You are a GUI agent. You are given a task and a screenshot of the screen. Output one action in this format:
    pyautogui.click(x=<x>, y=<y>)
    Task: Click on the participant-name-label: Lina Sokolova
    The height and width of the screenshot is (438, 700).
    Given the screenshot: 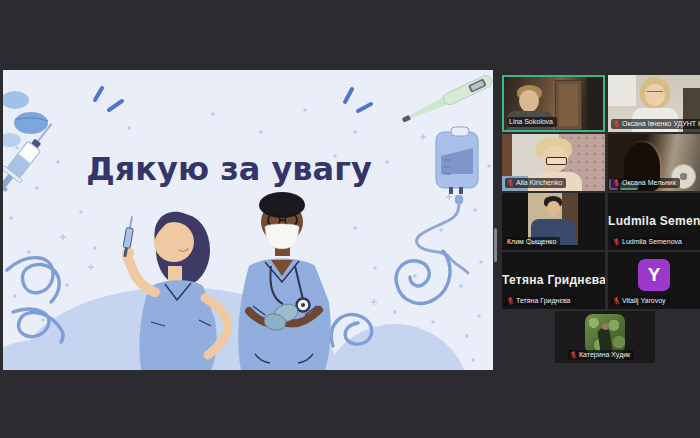 What is the action you would take?
    pyautogui.click(x=532, y=122)
    